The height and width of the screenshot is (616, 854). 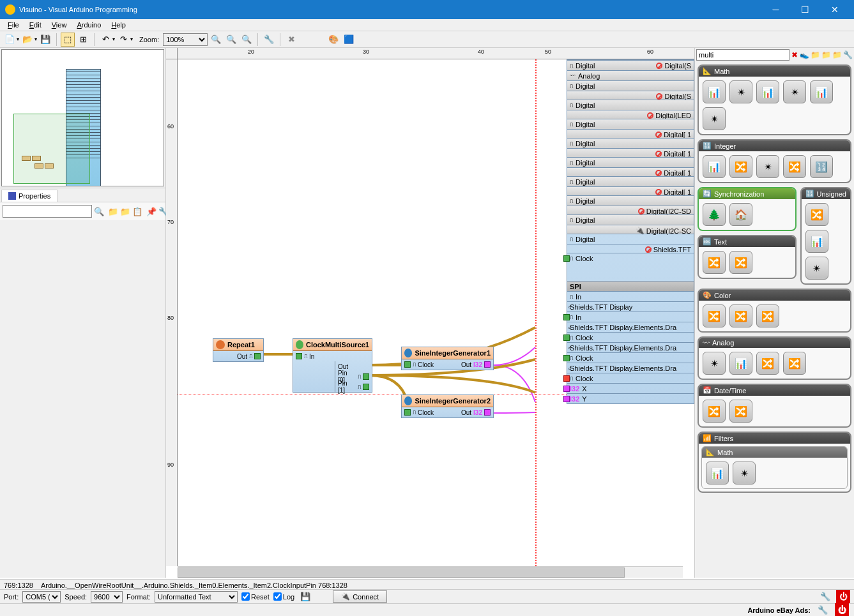 What do you see at coordinates (299, 356) in the screenshot?
I see `pin-in` at bounding box center [299, 356].